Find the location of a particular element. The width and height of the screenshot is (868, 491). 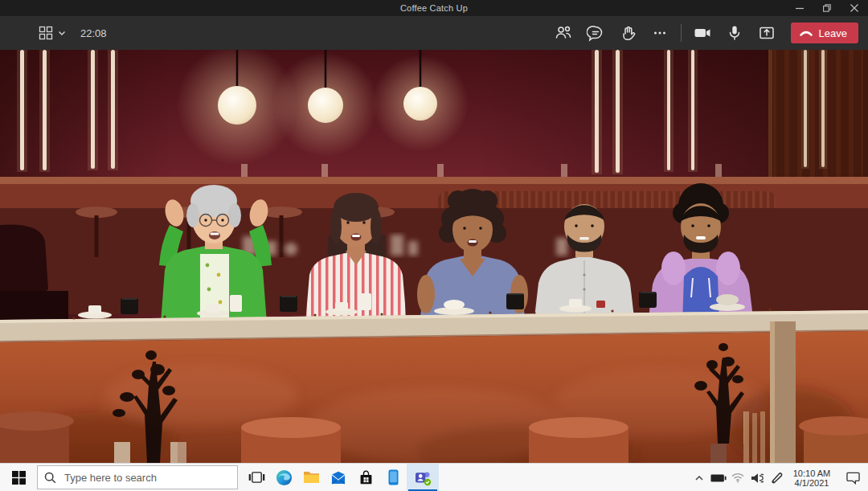

mail-icon is located at coordinates (338, 477).